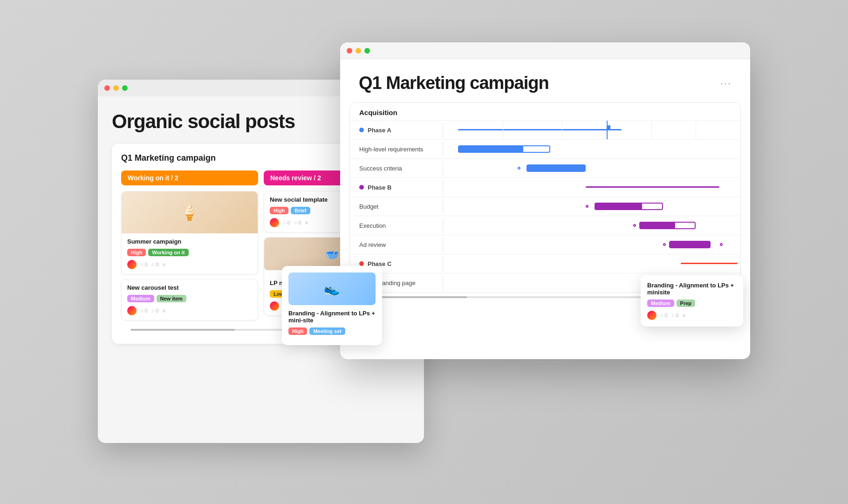  Describe the element at coordinates (116, 88) in the screenshot. I see `minimize-dot` at that location.